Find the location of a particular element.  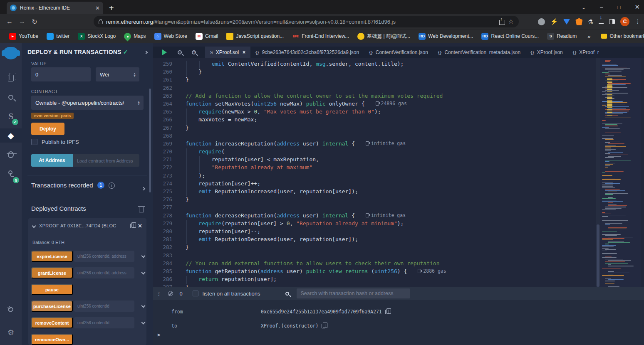

minimize-button: – is located at coordinates (602, 7).